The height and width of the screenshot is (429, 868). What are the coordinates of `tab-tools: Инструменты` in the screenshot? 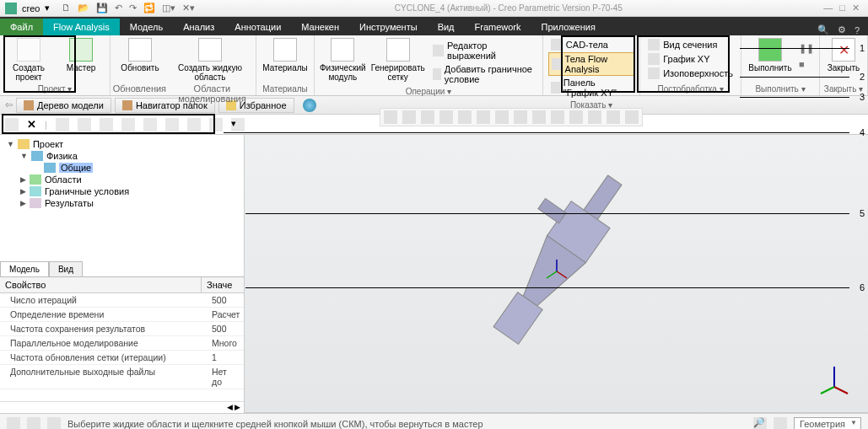 It's located at (388, 27).